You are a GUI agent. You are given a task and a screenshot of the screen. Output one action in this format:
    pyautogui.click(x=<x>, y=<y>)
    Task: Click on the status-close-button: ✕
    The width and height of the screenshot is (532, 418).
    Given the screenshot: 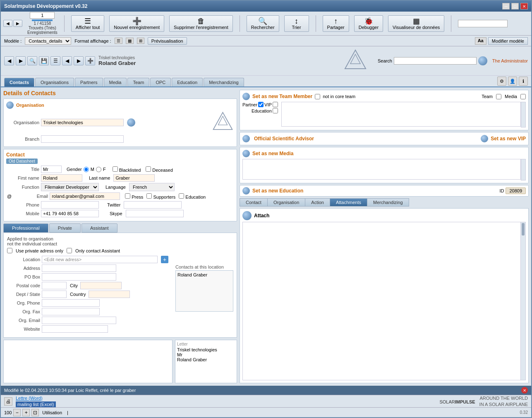 What is the action you would take?
    pyautogui.click(x=525, y=390)
    